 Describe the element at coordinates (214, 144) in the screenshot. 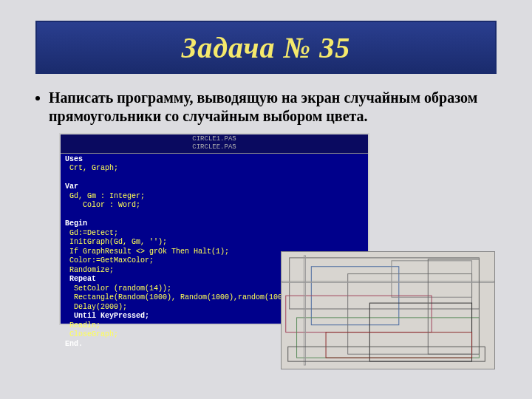

I see `editor-titlebar: CIRCLE1.PAS CIRCLEE.PAS` at that location.